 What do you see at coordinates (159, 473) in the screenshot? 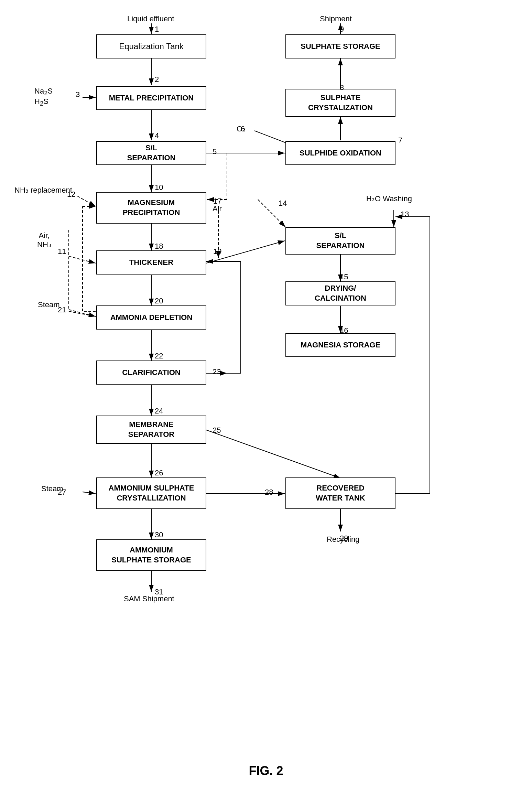
I see `num26: 26` at bounding box center [159, 473].